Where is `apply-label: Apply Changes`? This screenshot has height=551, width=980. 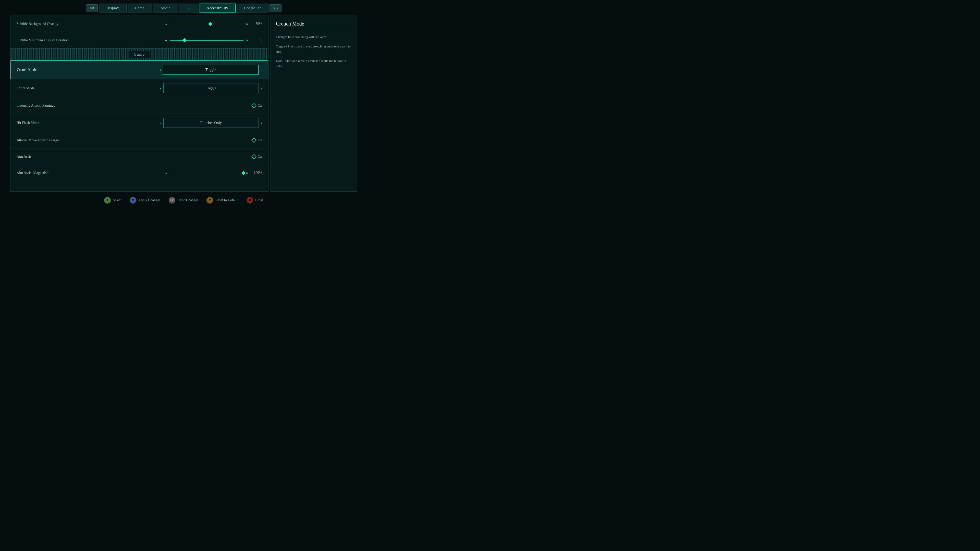
apply-label: Apply Changes is located at coordinates (150, 200).